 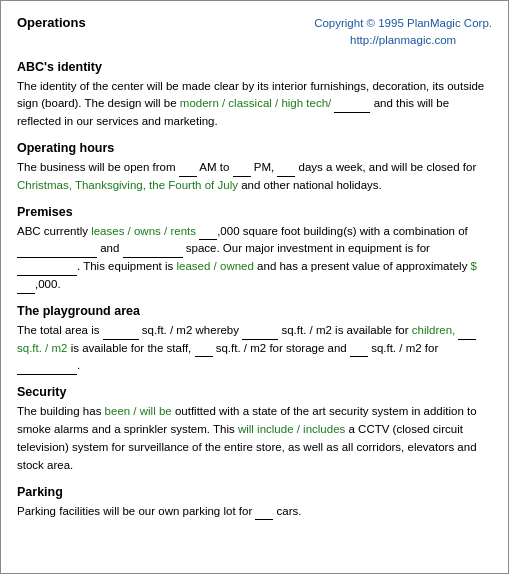 I want to click on alt-text: been / will be, so click(x=138, y=411).